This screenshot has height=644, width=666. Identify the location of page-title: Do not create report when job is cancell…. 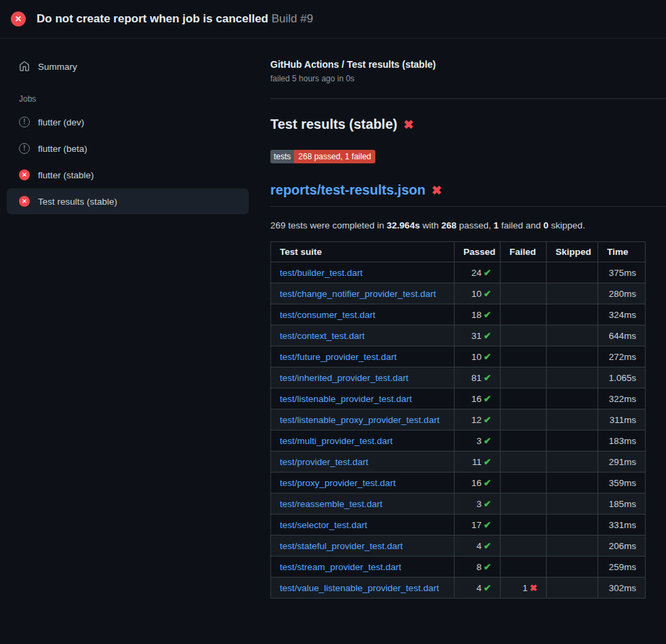
(175, 19).